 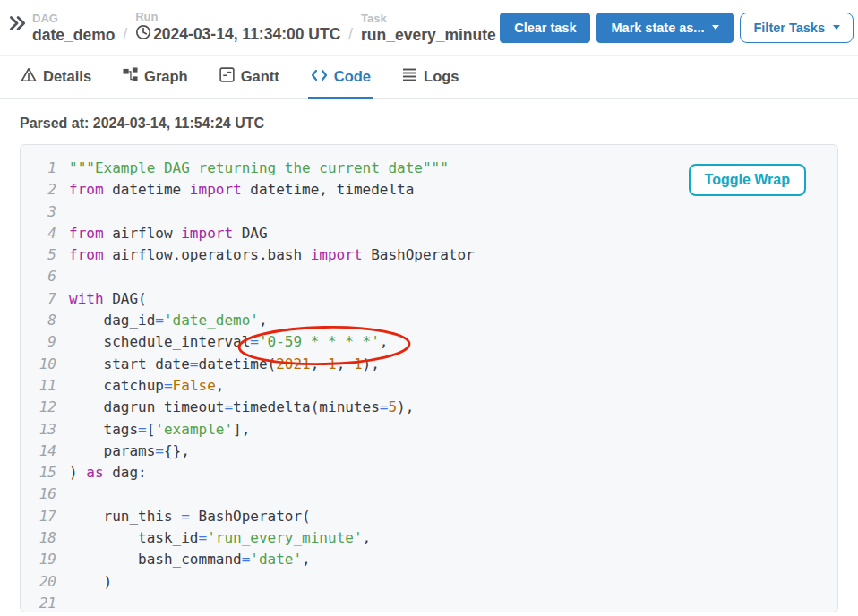 I want to click on code-line-text: start_date=datetime(2021, 1, 1),, so click(x=224, y=364).